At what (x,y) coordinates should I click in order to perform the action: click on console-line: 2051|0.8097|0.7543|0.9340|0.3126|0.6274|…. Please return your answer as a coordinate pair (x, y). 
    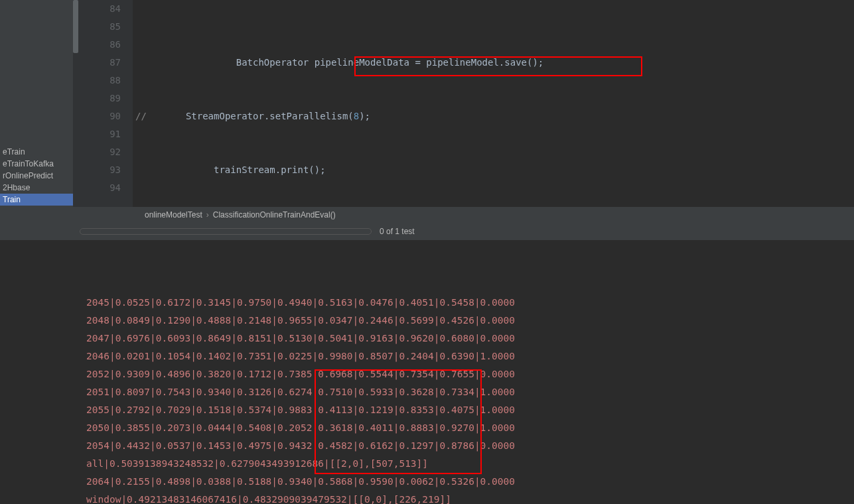
    Looking at the image, I should click on (470, 393).